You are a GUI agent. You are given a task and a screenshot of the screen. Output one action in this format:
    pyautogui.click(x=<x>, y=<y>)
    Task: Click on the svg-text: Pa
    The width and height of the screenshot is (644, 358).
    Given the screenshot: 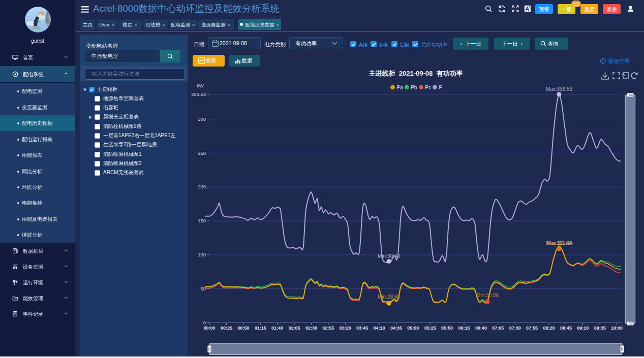 What is the action you would take?
    pyautogui.click(x=401, y=87)
    